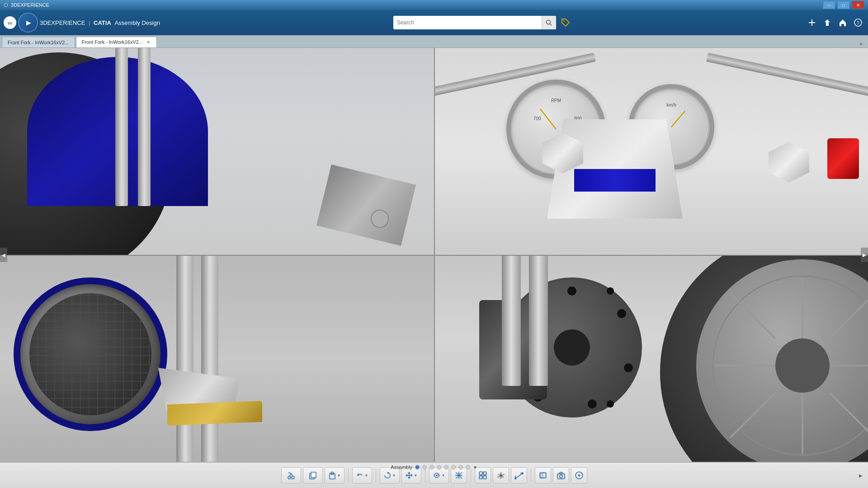  What do you see at coordinates (858, 23) in the screenshot?
I see `help-icon: ?` at bounding box center [858, 23].